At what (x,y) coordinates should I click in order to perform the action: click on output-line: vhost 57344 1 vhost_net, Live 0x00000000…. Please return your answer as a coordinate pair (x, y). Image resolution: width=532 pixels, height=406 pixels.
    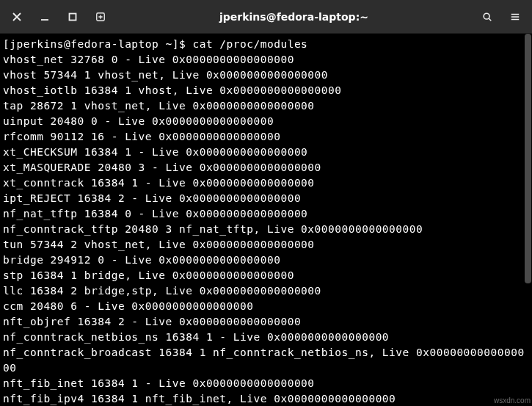
    Looking at the image, I should click on (166, 75).